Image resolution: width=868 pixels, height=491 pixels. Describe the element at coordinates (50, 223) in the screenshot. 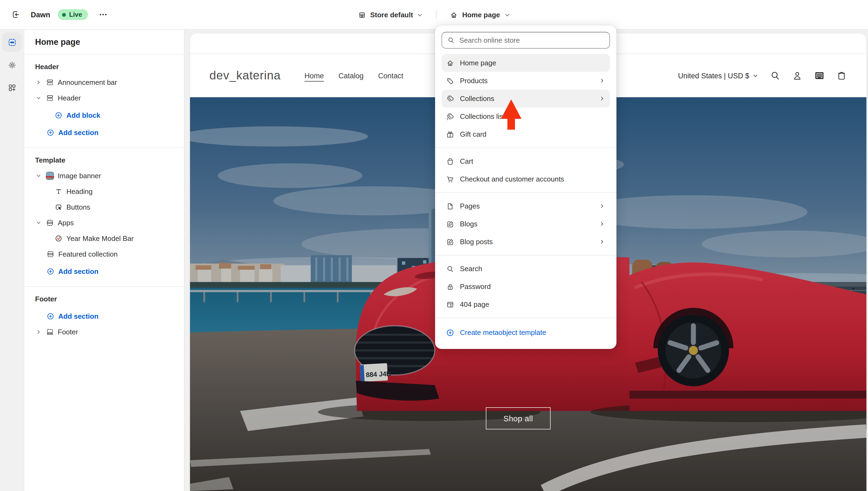

I see `block-mid-icon` at that location.